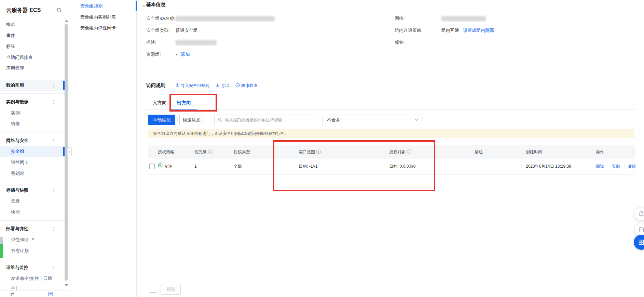  Describe the element at coordinates (641, 242) in the screenshot. I see `grid-icon` at that location.